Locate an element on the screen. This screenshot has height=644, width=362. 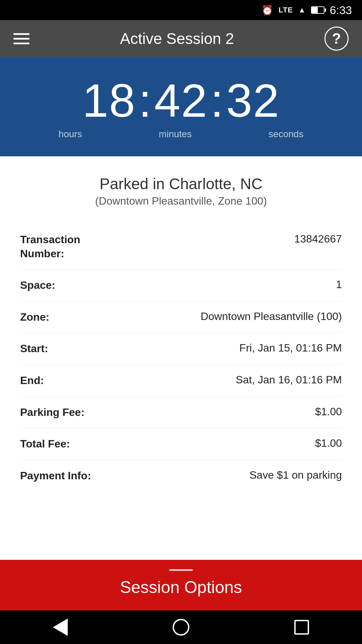
page-title: Active Session 2 is located at coordinates (177, 39).